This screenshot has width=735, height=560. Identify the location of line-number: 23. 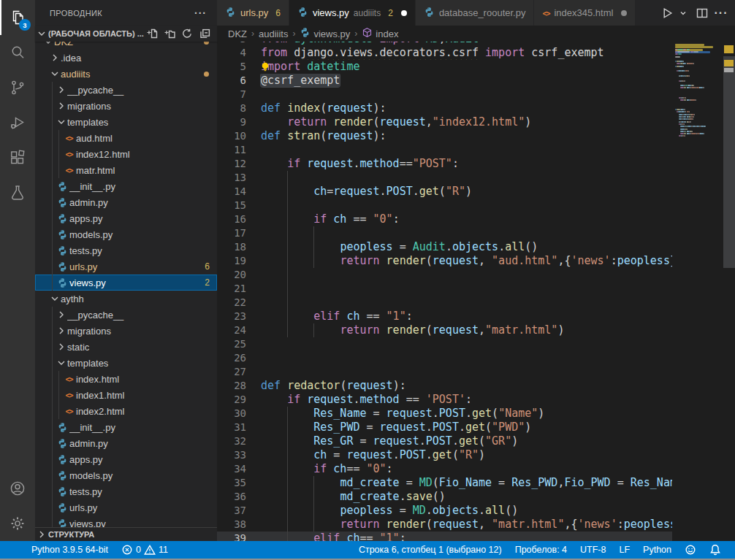
(232, 317).